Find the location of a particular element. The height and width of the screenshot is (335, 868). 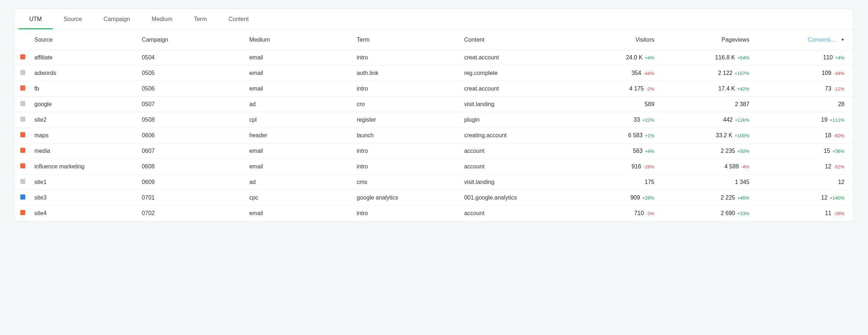

cell-medium: cpl is located at coordinates (299, 120).